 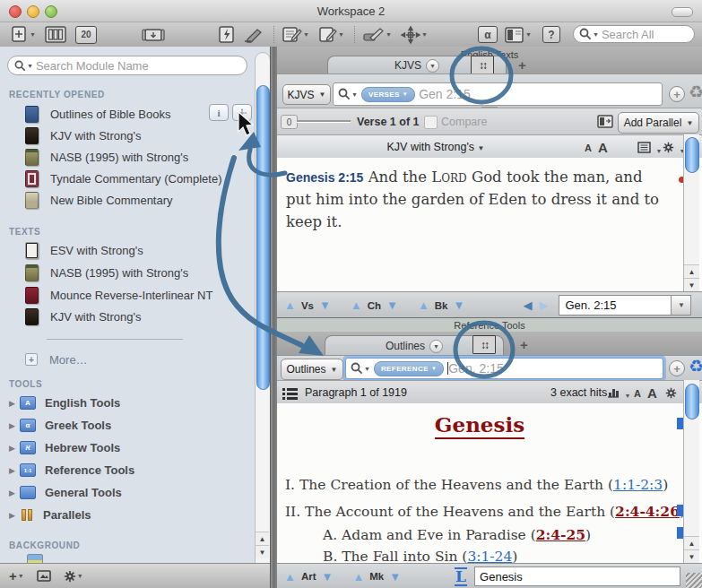 What do you see at coordinates (634, 34) in the screenshot?
I see `search-all-field: ▼ Search All` at bounding box center [634, 34].